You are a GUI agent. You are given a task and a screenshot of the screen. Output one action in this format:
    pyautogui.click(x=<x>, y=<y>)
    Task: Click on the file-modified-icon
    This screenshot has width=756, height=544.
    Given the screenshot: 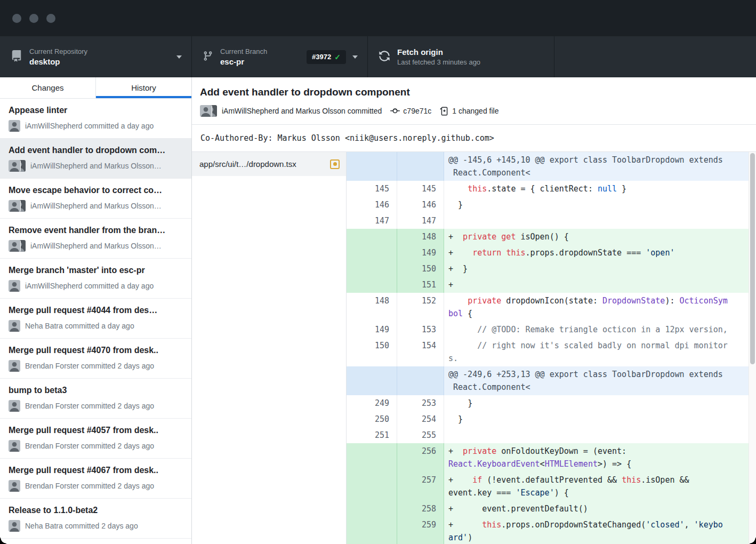 What is the action you would take?
    pyautogui.click(x=335, y=164)
    